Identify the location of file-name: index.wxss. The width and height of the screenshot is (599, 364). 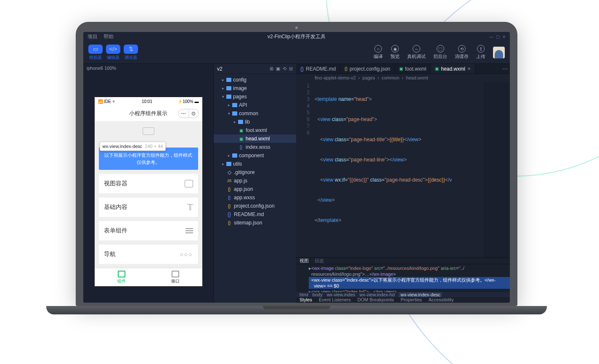
(258, 147).